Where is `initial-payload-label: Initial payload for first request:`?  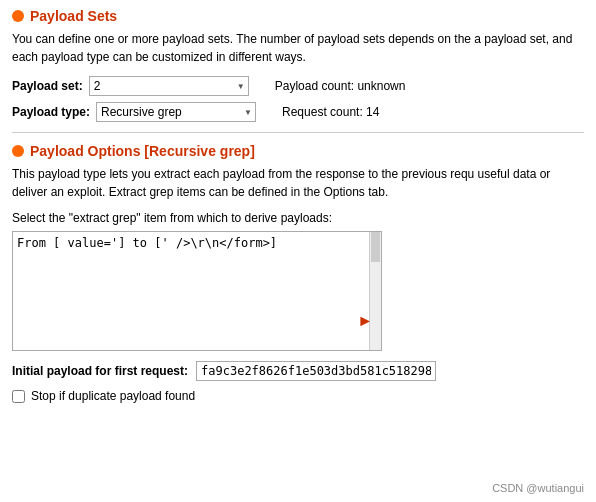
initial-payload-label: Initial payload for first request: is located at coordinates (100, 371).